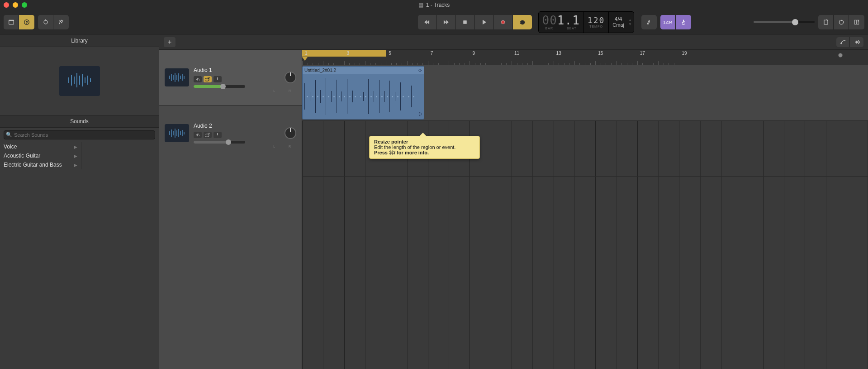 This screenshot has width=868, height=369. What do you see at coordinates (841, 22) in the screenshot?
I see `loop-browser-button` at bounding box center [841, 22].